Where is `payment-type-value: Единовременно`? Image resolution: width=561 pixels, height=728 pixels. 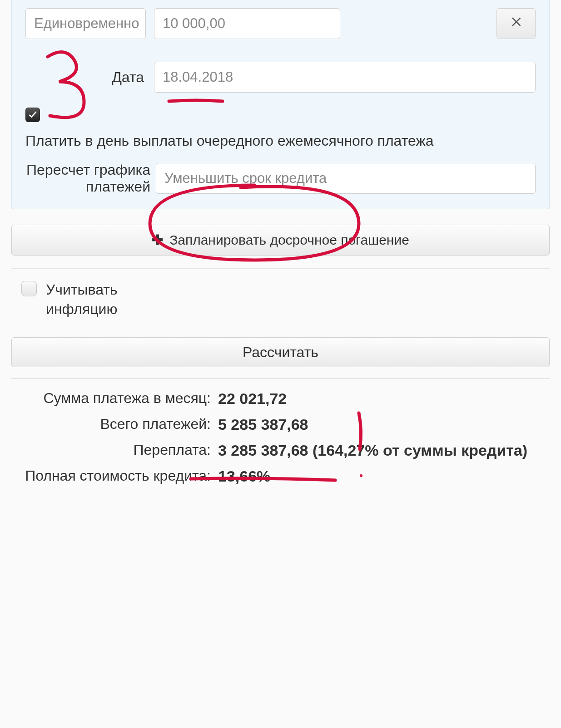
payment-type-value: Единовременно is located at coordinates (86, 24).